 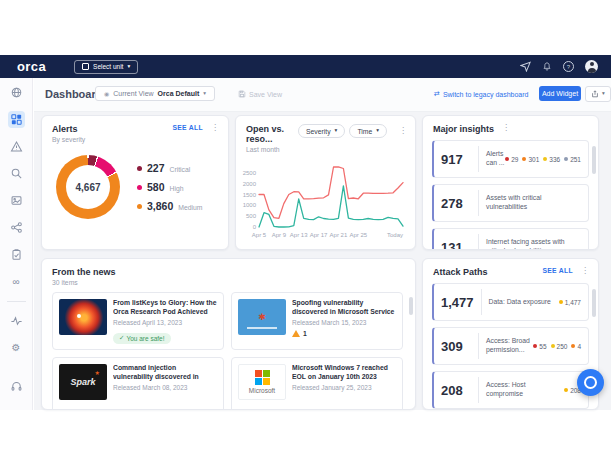 I want to click on select-unit-button: Select unit ▾, so click(x=106, y=67).